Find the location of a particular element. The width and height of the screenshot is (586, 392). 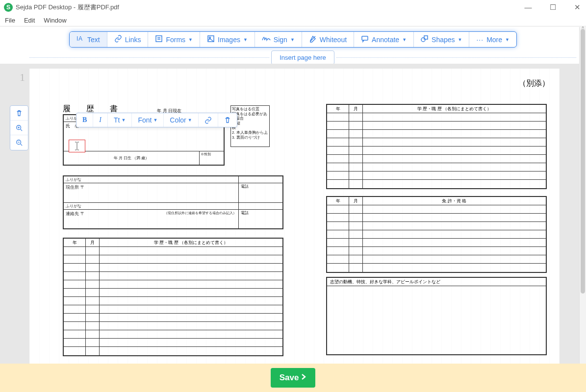

photo-note-text: 写真をはる位置 写真をはる必要がある場合 1. 縦 横 2. 本人単身胸から上 … is located at coordinates (250, 123).